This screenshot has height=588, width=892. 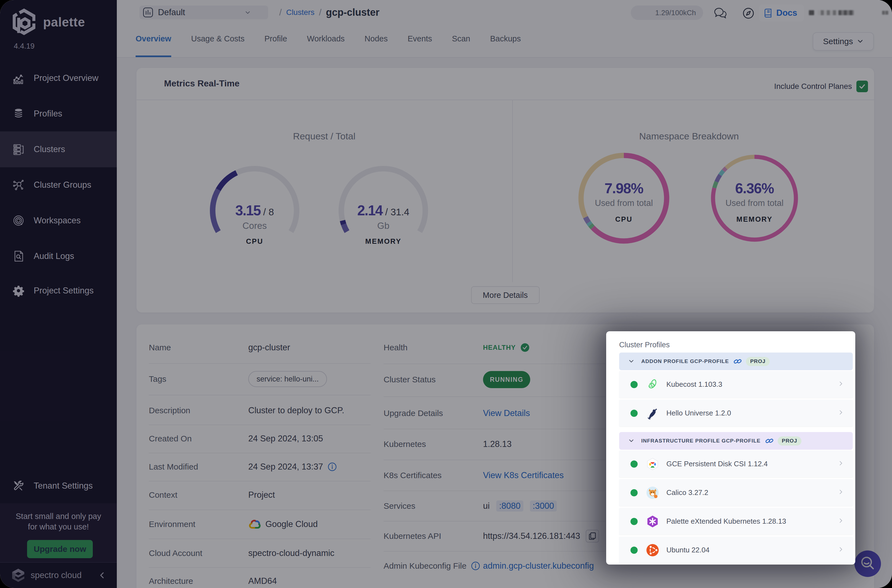 What do you see at coordinates (736, 550) in the screenshot?
I see `profile-layer-row-ubuntu-22-04: Ubuntu 22.04` at bounding box center [736, 550].